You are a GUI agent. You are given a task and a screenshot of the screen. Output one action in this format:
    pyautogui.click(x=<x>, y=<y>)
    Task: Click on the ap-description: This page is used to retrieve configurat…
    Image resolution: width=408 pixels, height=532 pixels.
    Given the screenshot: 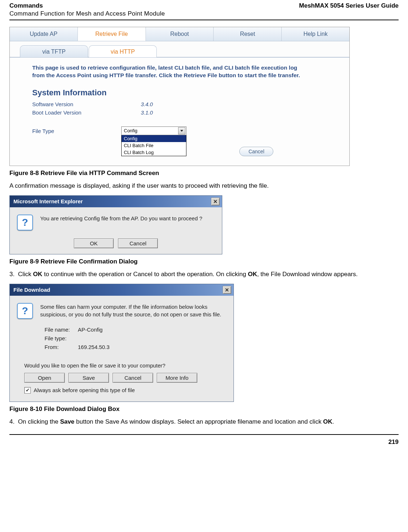 What is the action you would take?
    pyautogui.click(x=170, y=72)
    